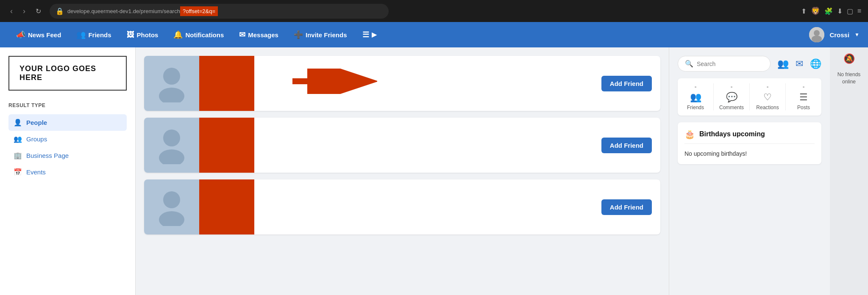  Describe the element at coordinates (840, 11) in the screenshot. I see `download-icon: ⬇` at that location.